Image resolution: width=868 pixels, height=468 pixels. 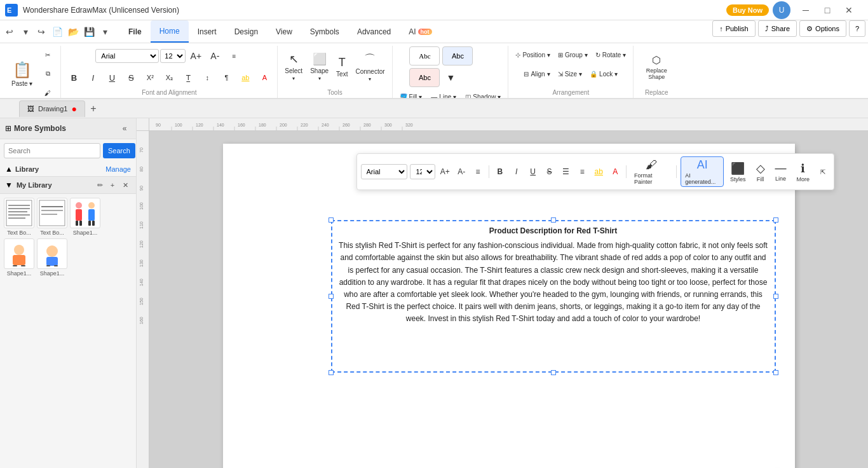 I want to click on manage-link: Manage, so click(x=118, y=169).